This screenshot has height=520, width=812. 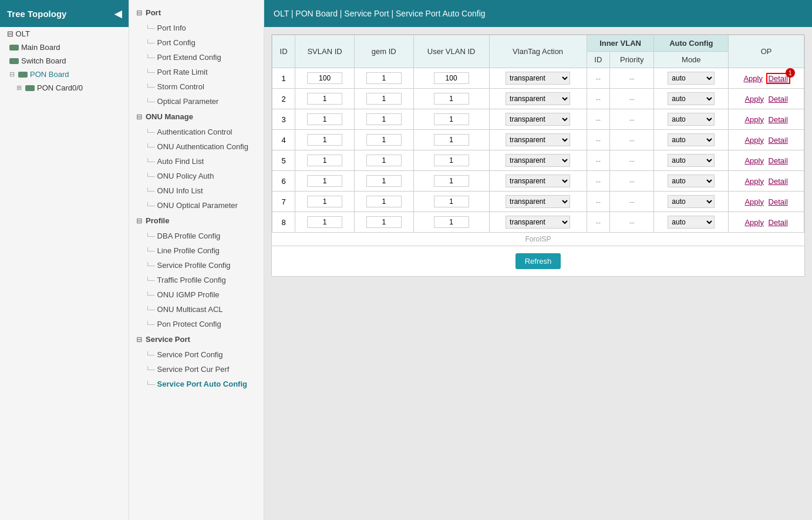 I want to click on section-profile: ⊟ Profile, so click(x=196, y=221).